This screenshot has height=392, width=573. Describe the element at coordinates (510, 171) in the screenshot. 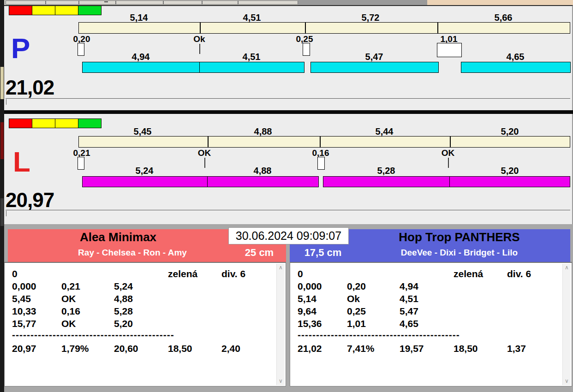

I see `actual-segment-label: 5,20` at that location.